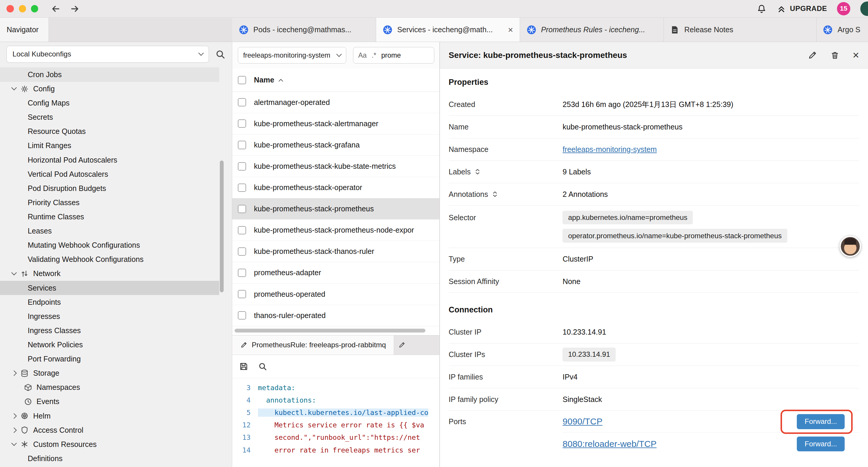 The width and height of the screenshot is (868, 467). I want to click on sidebar-search-icon, so click(220, 54).